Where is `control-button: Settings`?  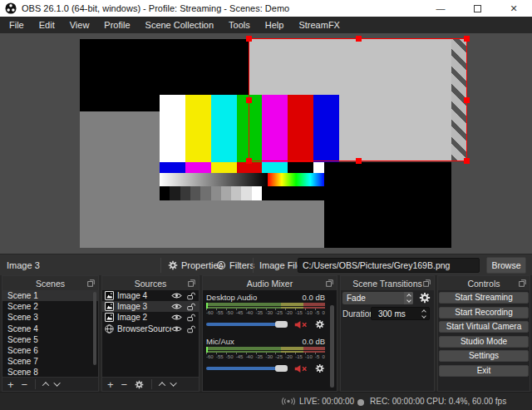
control-button: Settings is located at coordinates (484, 356).